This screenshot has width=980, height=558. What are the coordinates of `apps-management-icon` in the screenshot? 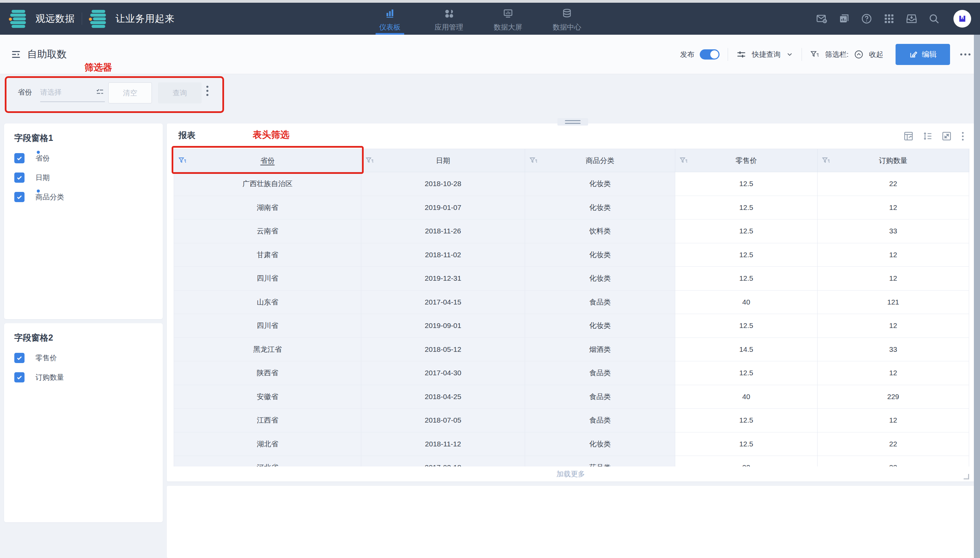 It's located at (449, 14).